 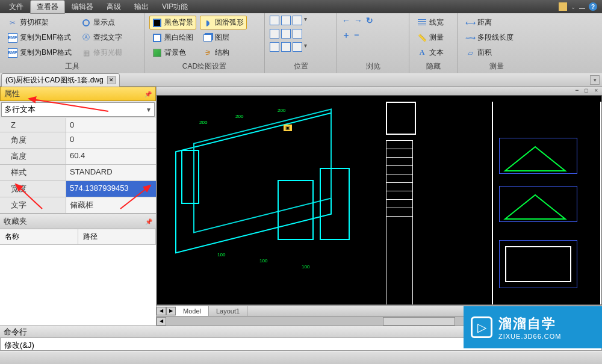 I want to click on bw-draw-button: 黑白绘图, so click(x=173, y=37).